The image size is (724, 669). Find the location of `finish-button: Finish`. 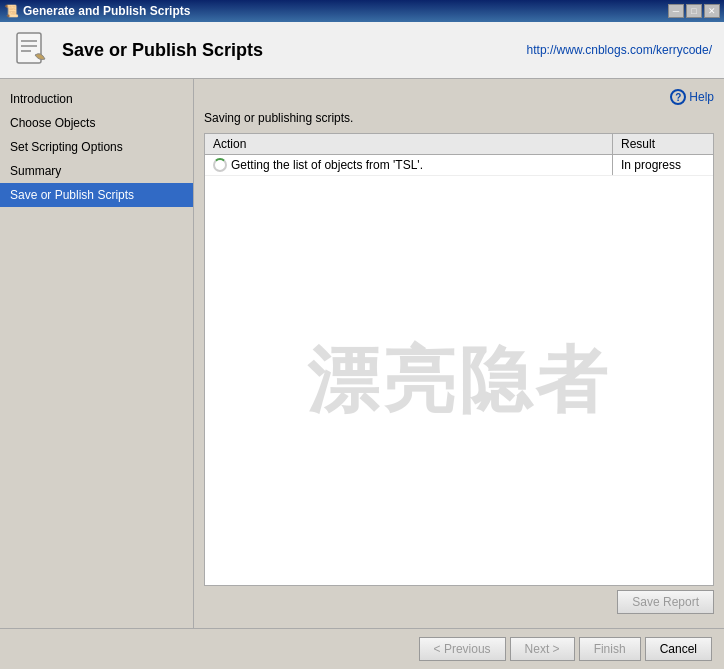

finish-button: Finish is located at coordinates (610, 649).